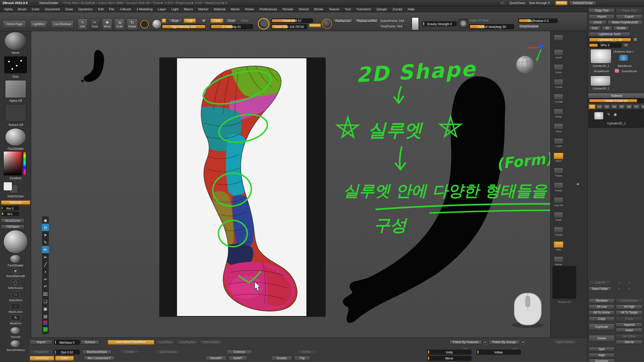 The height and width of the screenshot is (362, 644). What do you see at coordinates (86, 9) in the screenshot?
I see `menu-item: Dynamics` at bounding box center [86, 9].